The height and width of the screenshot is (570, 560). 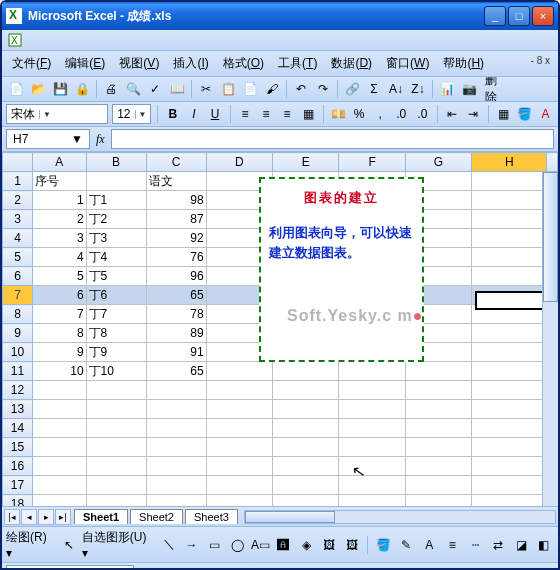 What do you see at coordinates (48, 139) in the screenshot?
I see `name-box: H7 ▼` at bounding box center [48, 139].